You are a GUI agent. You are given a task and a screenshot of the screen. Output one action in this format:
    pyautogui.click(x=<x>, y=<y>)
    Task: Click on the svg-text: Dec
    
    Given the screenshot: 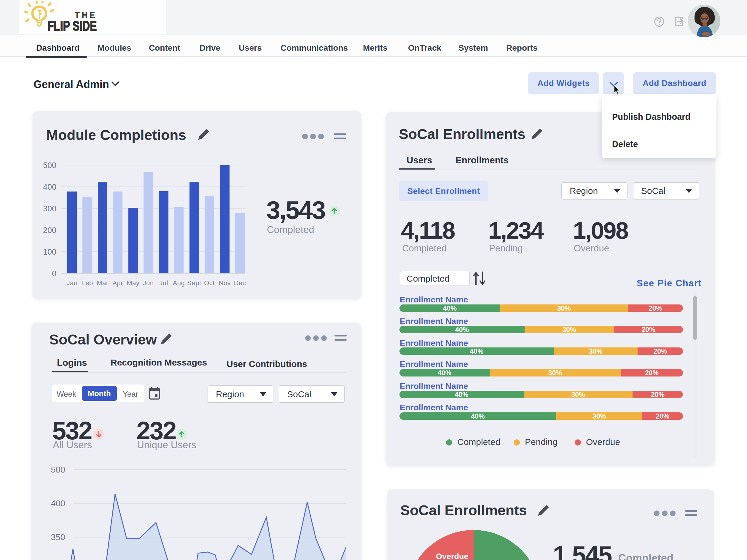 What is the action you would take?
    pyautogui.click(x=240, y=283)
    